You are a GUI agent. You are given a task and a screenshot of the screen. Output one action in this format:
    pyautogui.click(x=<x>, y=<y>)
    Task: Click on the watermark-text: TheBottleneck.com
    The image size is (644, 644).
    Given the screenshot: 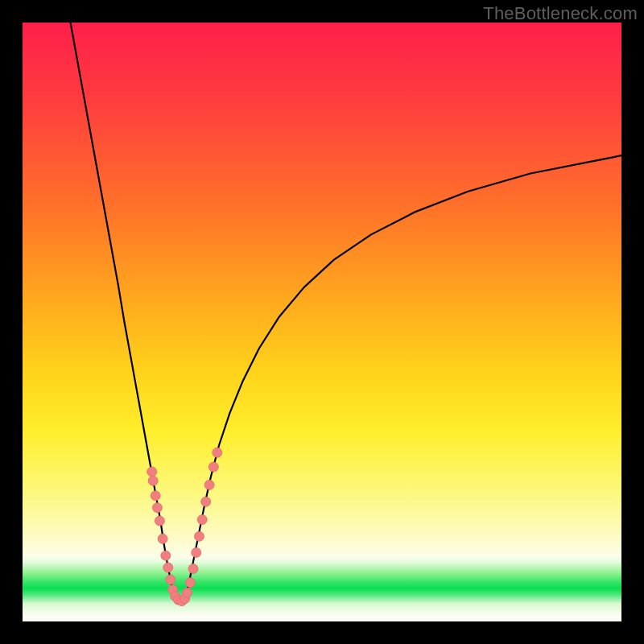 What is the action you would take?
    pyautogui.click(x=560, y=14)
    